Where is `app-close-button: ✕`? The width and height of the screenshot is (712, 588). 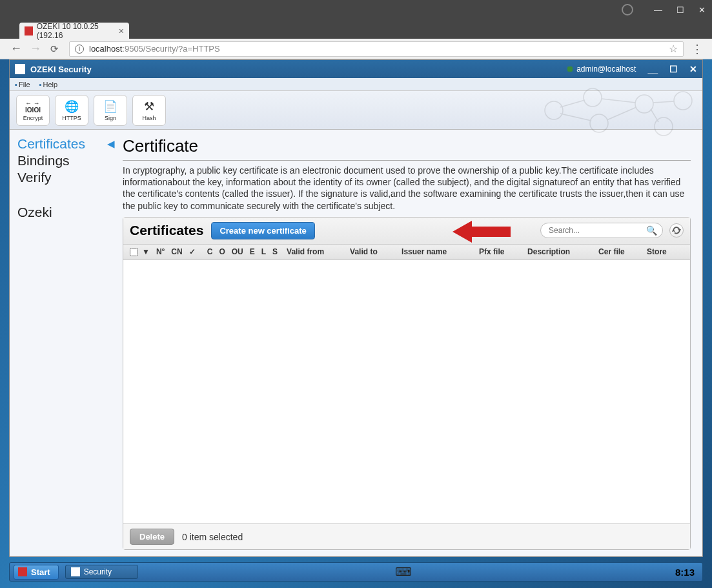
app-close-button: ✕ is located at coordinates (693, 69).